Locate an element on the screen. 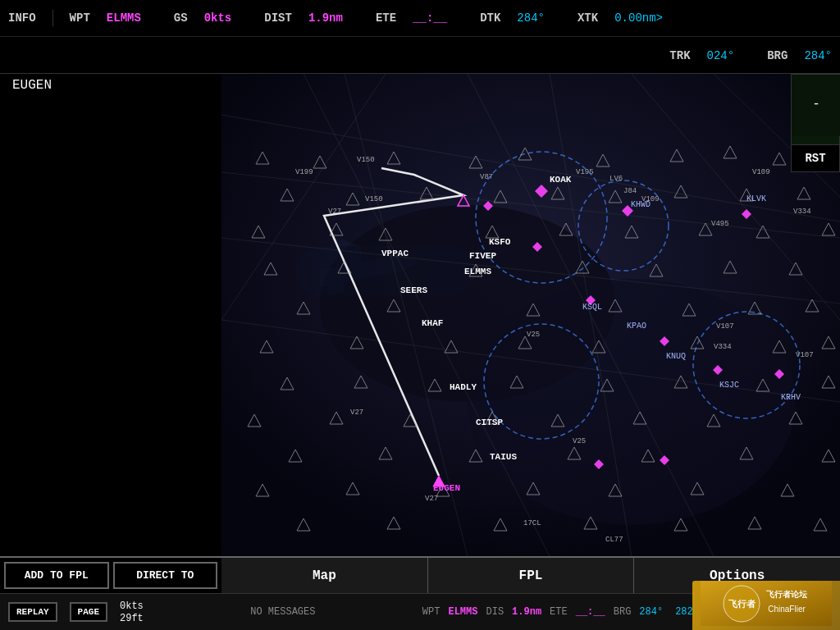 Image resolution: width=840 pixels, height=630 pixels. replay-button: REPLAY is located at coordinates (33, 612).